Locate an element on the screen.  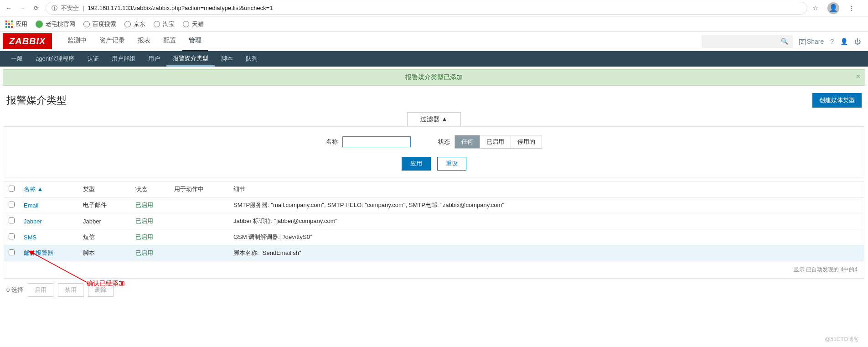
col-name: 名称 ▲ is located at coordinates (49, 190).